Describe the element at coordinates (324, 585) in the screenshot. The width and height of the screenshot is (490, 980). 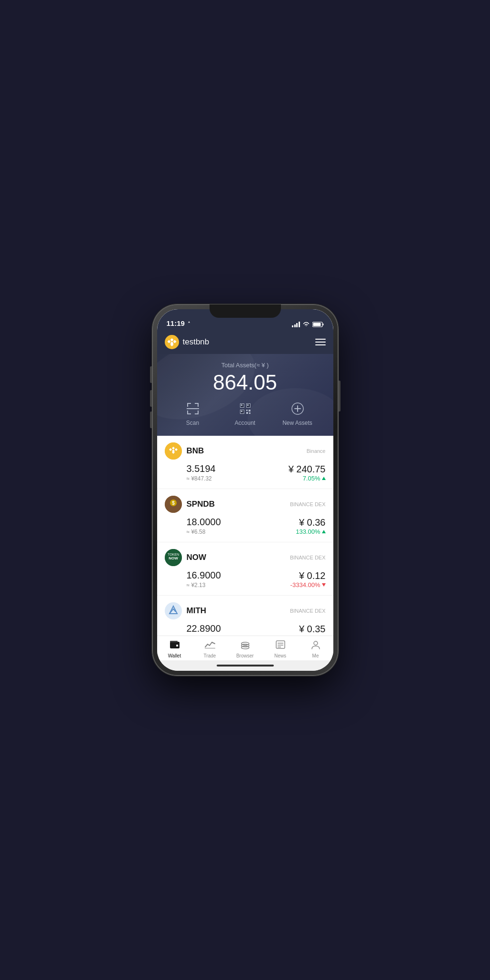
I see `arrow-down-now` at that location.